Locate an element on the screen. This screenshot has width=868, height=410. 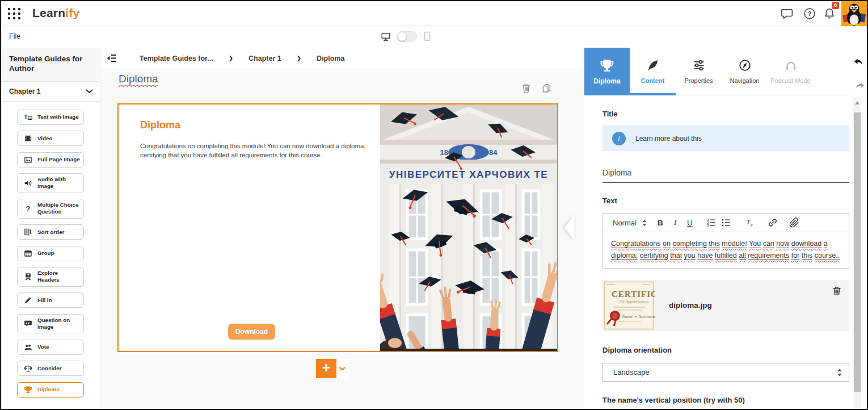
sidebar-item-sort-order: Sort order is located at coordinates (50, 232).